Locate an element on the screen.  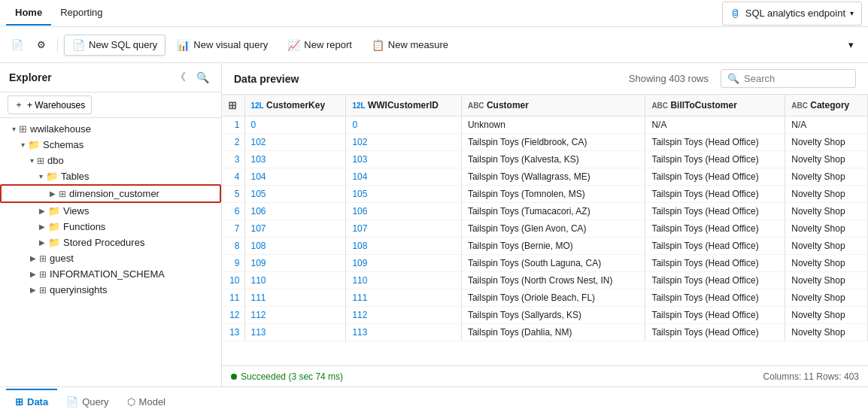
row-num-cell: 8 is located at coordinates (233, 247).